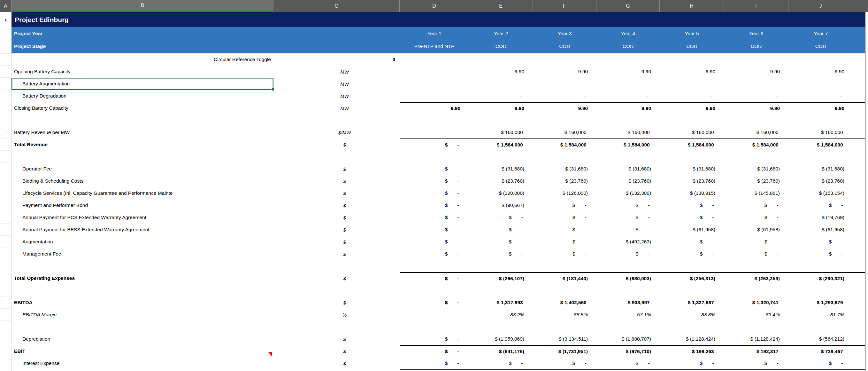 The height and width of the screenshot is (371, 868). Describe the element at coordinates (821, 230) in the screenshot. I see `value-cell-j: $ (61,958)` at that location.